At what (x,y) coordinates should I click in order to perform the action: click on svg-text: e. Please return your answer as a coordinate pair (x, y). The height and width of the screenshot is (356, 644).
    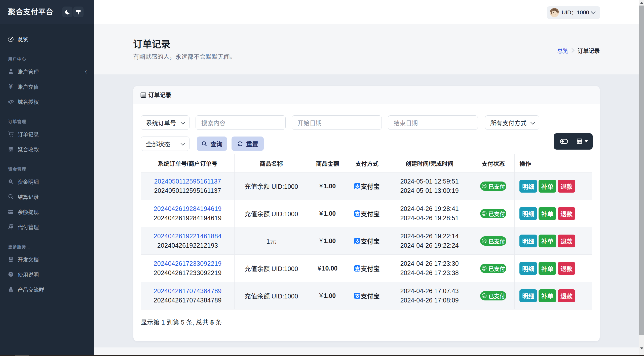
    Looking at the image, I should click on (11, 102).